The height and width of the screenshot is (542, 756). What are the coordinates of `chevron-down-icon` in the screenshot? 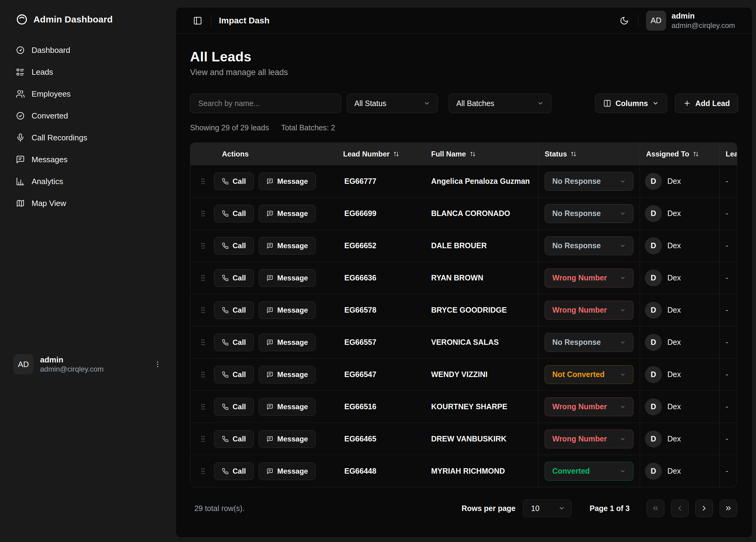 It's located at (623, 278).